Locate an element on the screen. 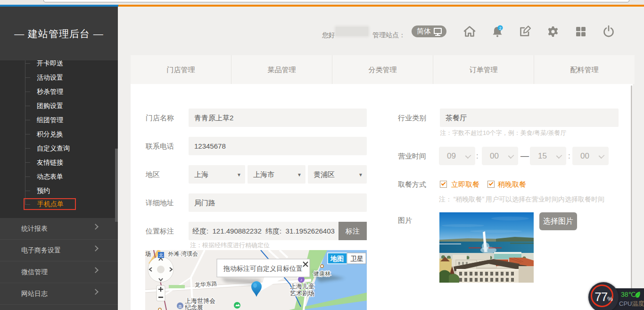  svg-text: 纪念展 is located at coordinates (194, 307).